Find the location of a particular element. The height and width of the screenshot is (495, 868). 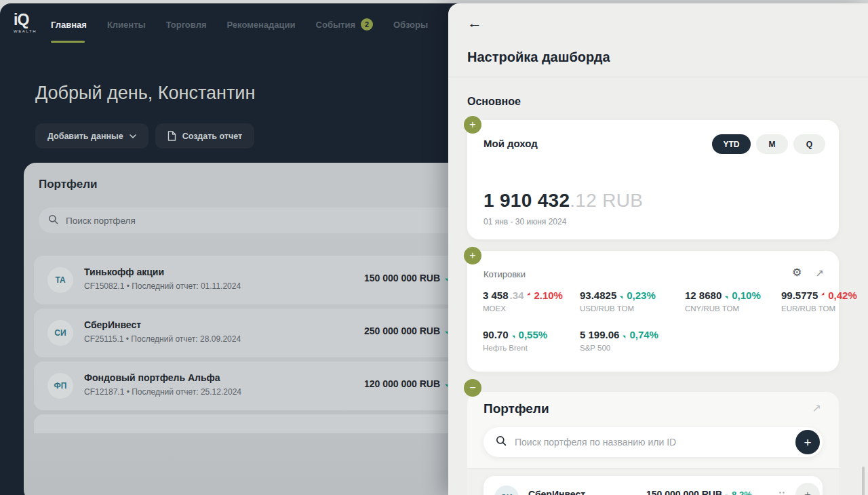

app-logo: iQ WEALTH is located at coordinates (25, 23).